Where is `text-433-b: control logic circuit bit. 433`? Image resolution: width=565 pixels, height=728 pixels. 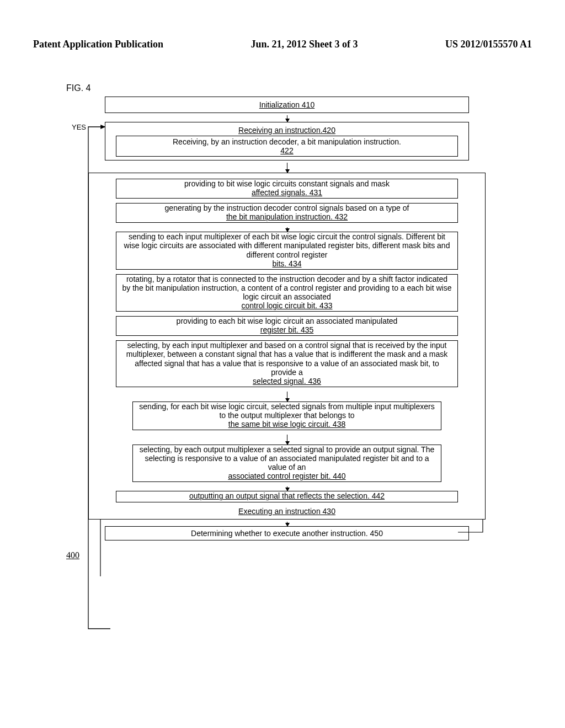
text-433-b: control logic circuit bit. 433 is located at coordinates (287, 306).